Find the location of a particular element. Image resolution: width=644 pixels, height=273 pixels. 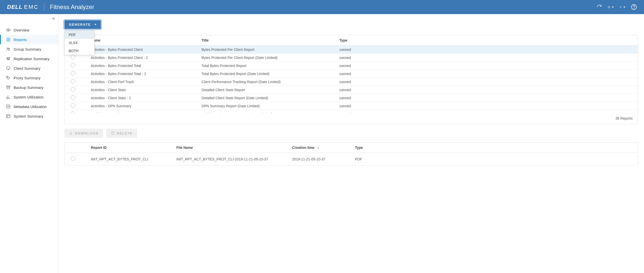

sidebar-item-system-summary: System Summary is located at coordinates (29, 116).